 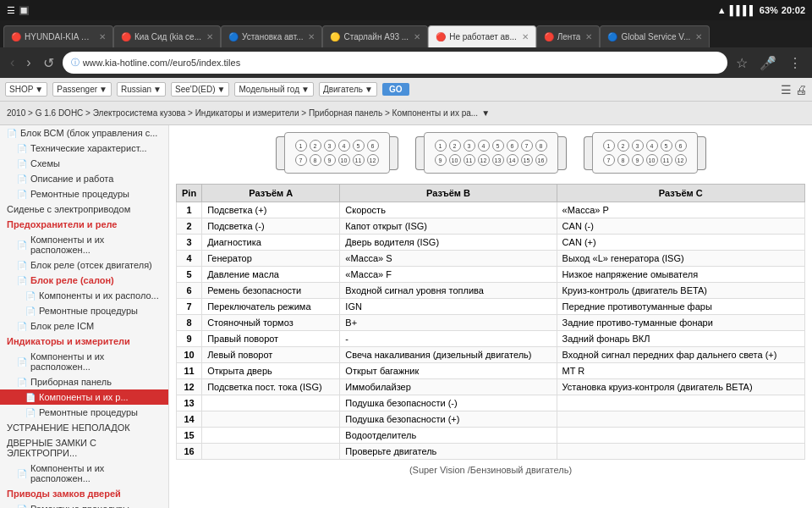 What do you see at coordinates (337, 152) in the screenshot?
I see `connector-a-wrapper: 1 2 3 4 5 6 7 8 9 10 11 12` at bounding box center [337, 152].